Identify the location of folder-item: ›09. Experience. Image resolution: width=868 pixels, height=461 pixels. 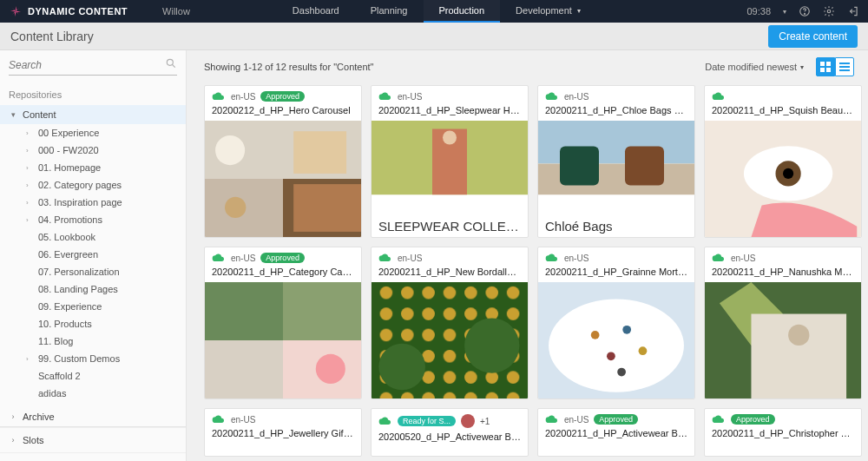
(102, 306).